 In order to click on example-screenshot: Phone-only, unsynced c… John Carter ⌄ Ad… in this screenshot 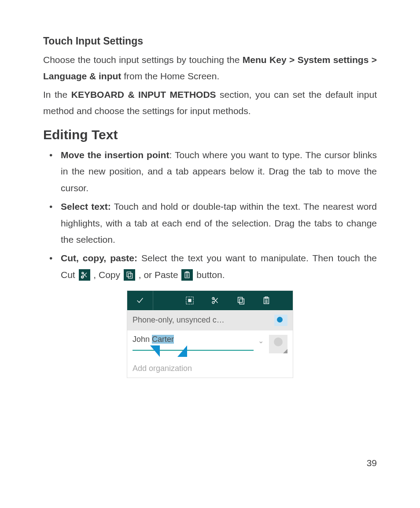, I will do `click(210, 334)`.